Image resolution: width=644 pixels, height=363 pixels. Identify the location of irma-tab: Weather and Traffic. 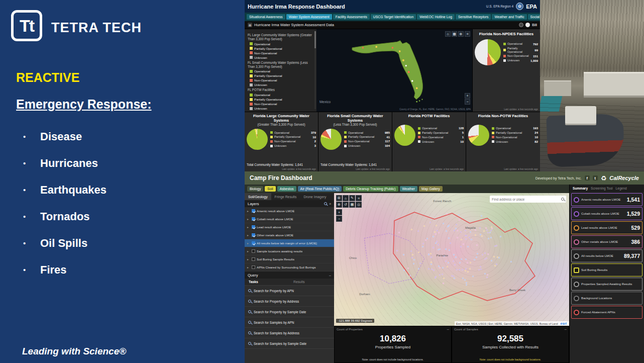
(509, 17).